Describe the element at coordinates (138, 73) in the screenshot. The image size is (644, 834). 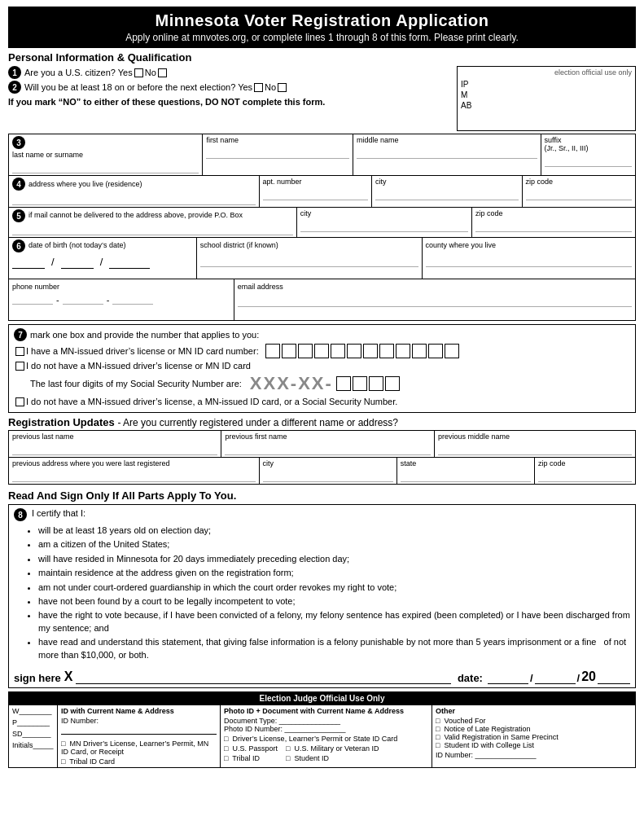
I see `q1-yes-checkbox` at that location.